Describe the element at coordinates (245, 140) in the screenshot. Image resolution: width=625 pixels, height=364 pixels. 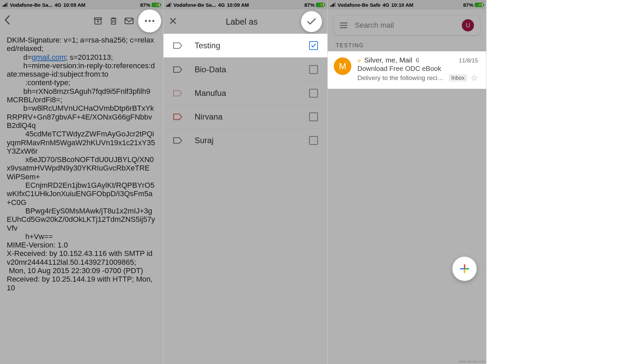
I see `label-row: Suraj` at that location.